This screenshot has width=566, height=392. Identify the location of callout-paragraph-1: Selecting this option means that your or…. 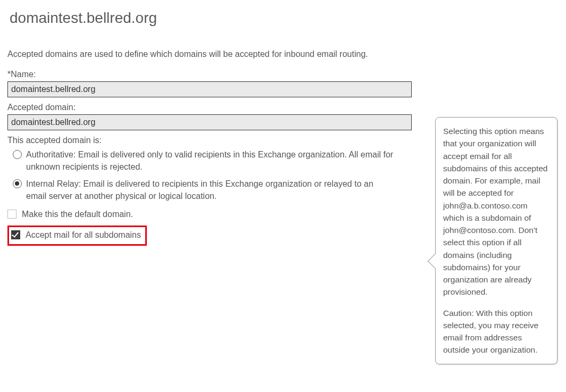
(496, 212).